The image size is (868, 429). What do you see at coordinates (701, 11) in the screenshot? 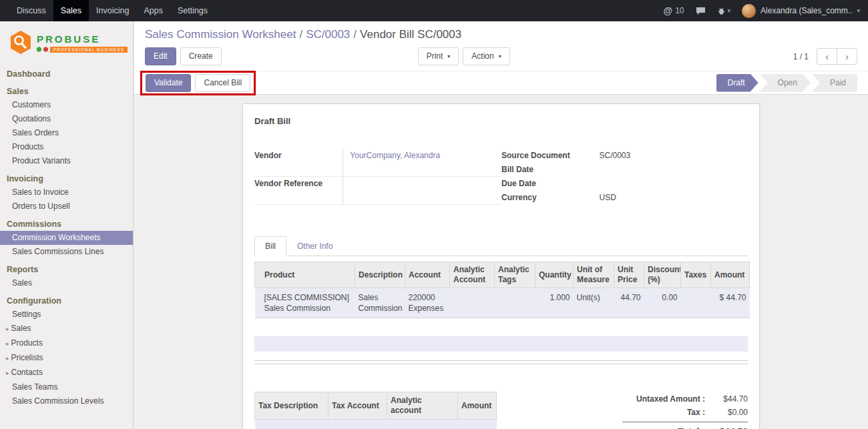
I see `chat-icon` at bounding box center [701, 11].